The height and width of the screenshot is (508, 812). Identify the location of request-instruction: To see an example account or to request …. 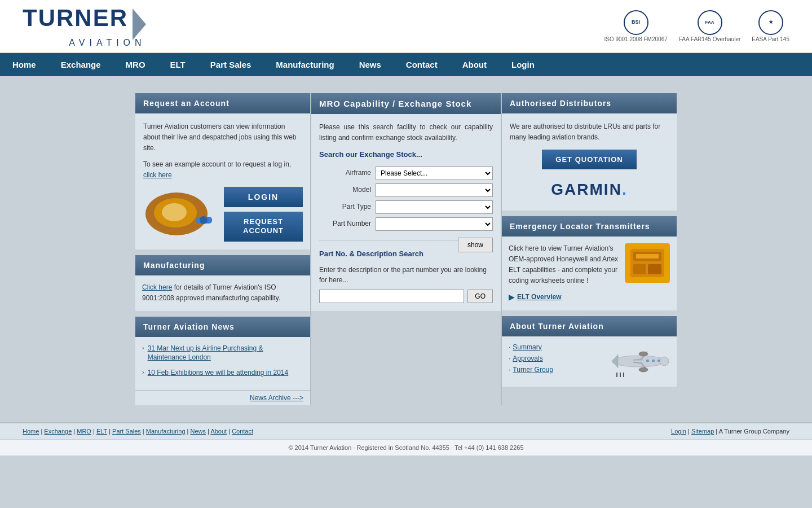
(223, 170).